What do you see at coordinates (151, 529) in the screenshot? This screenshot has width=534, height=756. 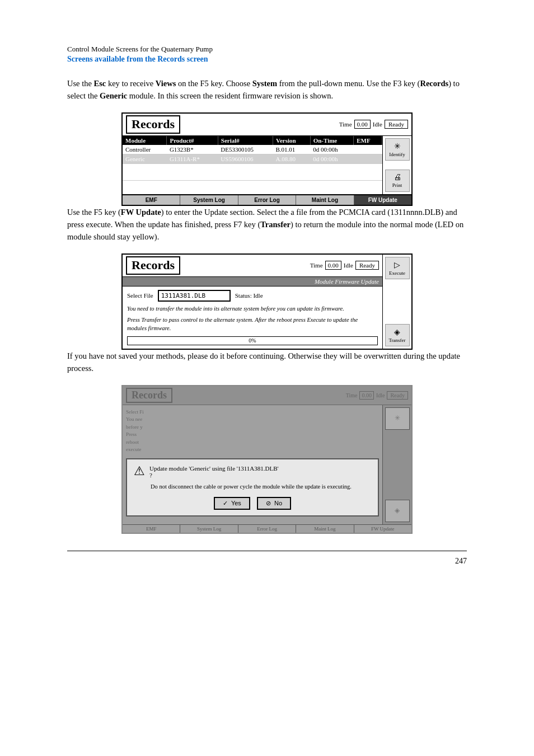 I see `screen3-footer-1: EMF` at bounding box center [151, 529].